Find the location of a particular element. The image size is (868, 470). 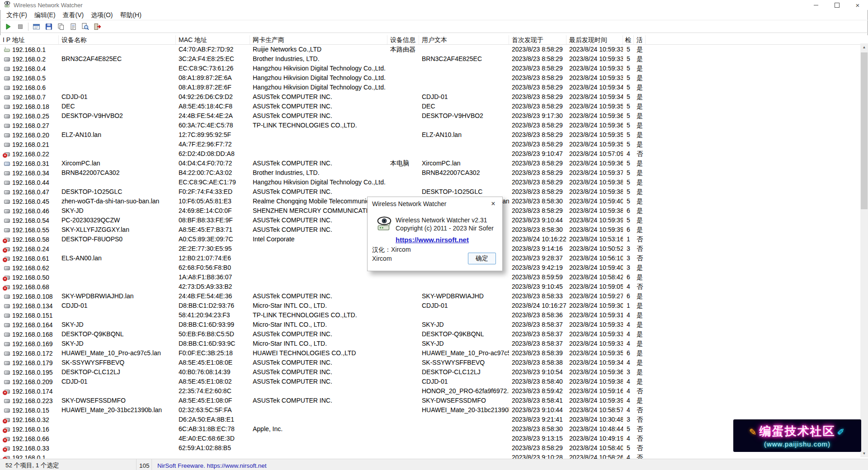

table-row: 192.168.0.179SK-SSYWYSFFBEVQA8:5E:45:E1:… is located at coordinates (434, 362).